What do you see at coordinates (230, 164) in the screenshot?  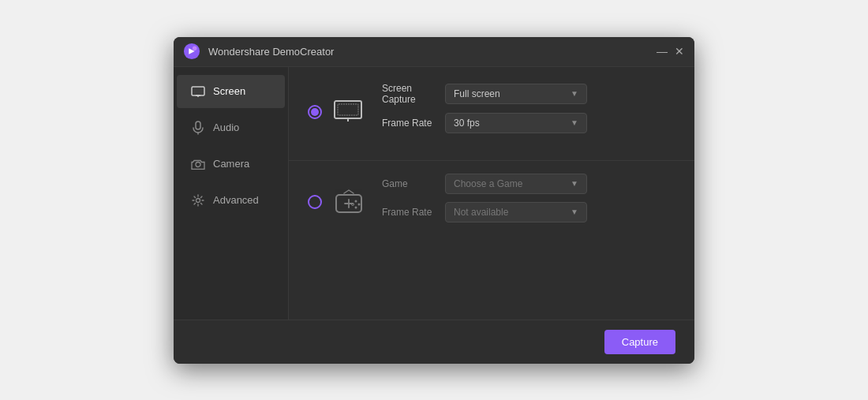 I see `sidebar-item-camera: Camera` at bounding box center [230, 164].